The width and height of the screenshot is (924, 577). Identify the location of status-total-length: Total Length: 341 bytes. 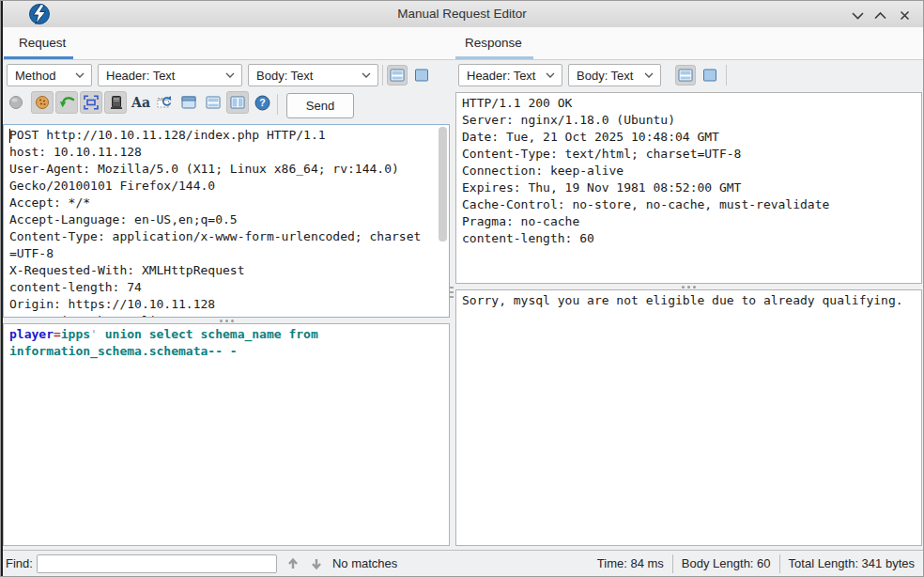
(852, 564).